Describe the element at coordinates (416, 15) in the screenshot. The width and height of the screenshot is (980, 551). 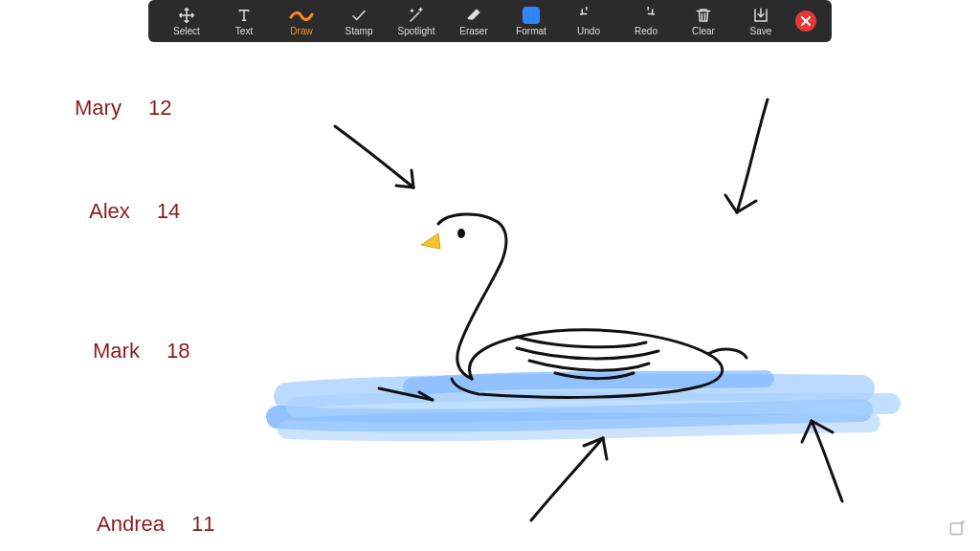
I see `wand-icon` at that location.